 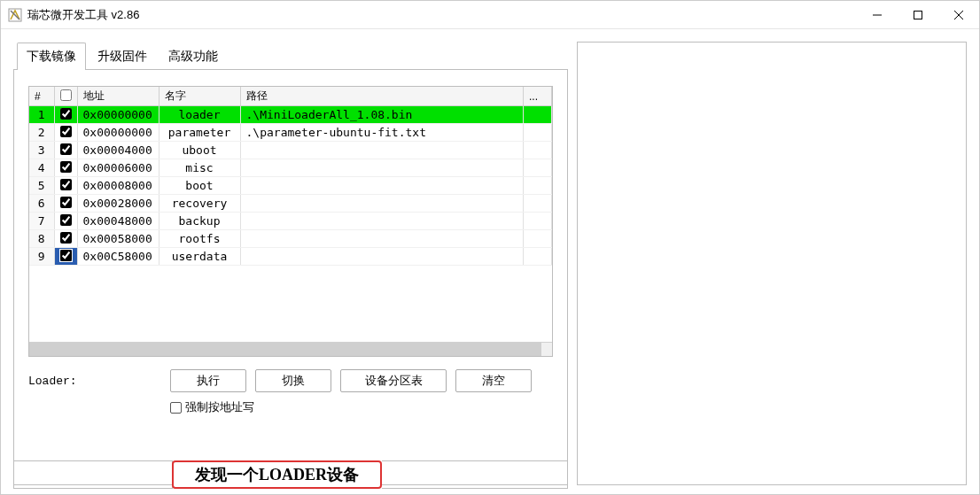 I want to click on col-header-address: 地址, so click(x=118, y=97).